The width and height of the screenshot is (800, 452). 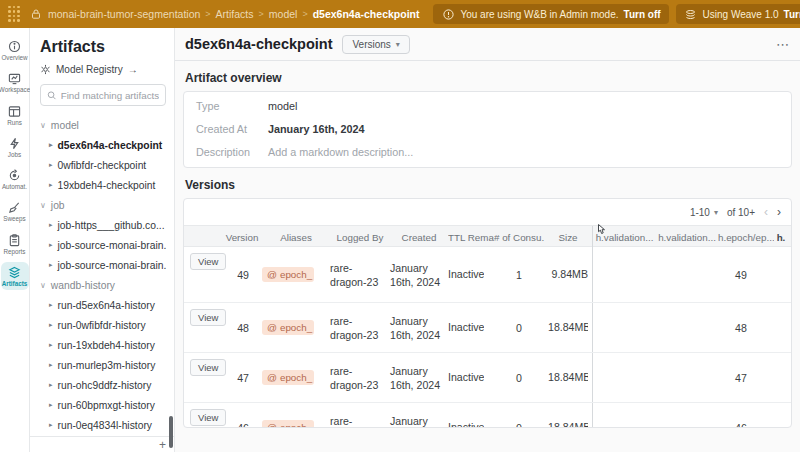 What do you see at coordinates (14, 78) in the screenshot?
I see `workspace-icon` at bounding box center [14, 78].